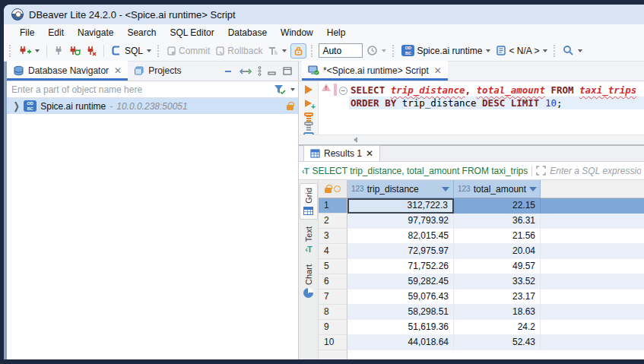 The height and width of the screenshot is (364, 644). What do you see at coordinates (229, 71) in the screenshot?
I see `collapse-all-icon` at bounding box center [229, 71].